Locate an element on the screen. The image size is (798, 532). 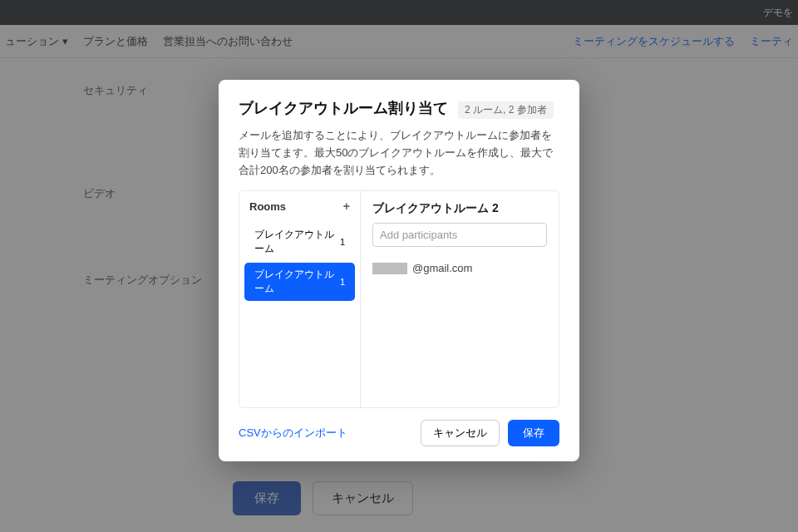
rooms-header-label: Rooms is located at coordinates (268, 206).